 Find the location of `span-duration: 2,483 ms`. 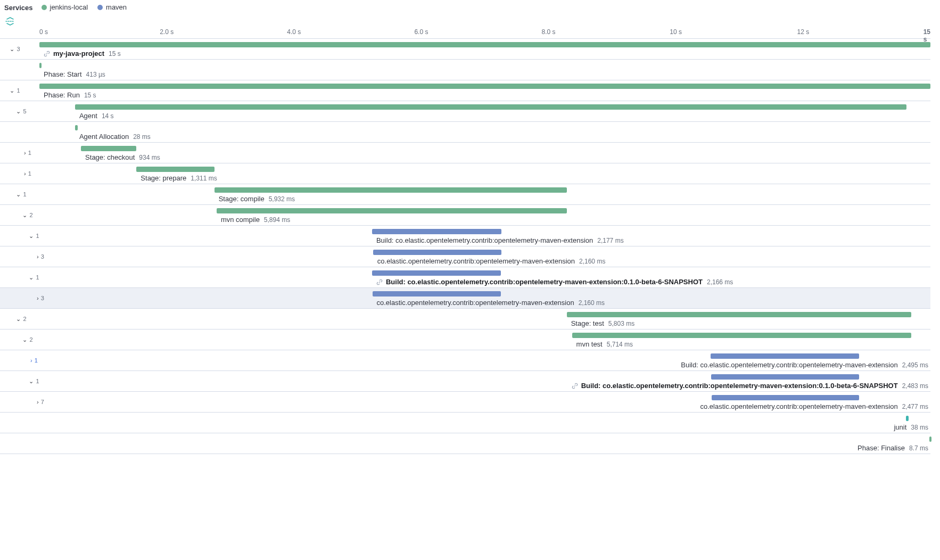

span-duration: 2,483 ms is located at coordinates (916, 386).